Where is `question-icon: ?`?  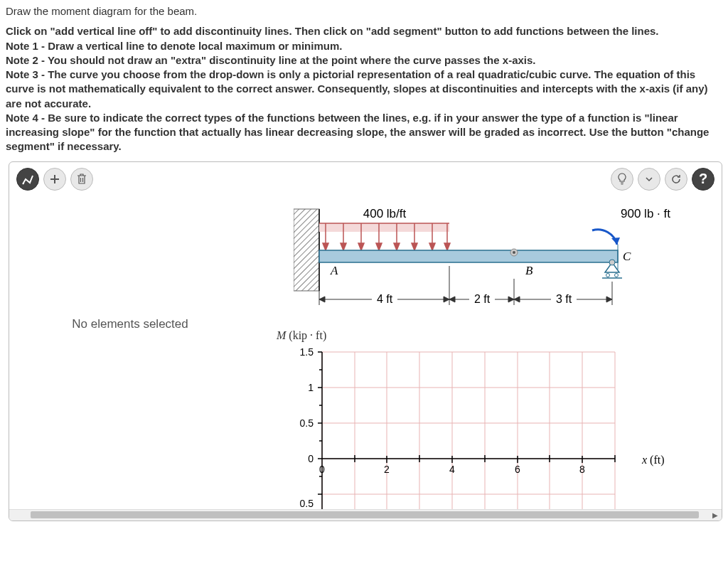
question-icon: ? is located at coordinates (703, 179).